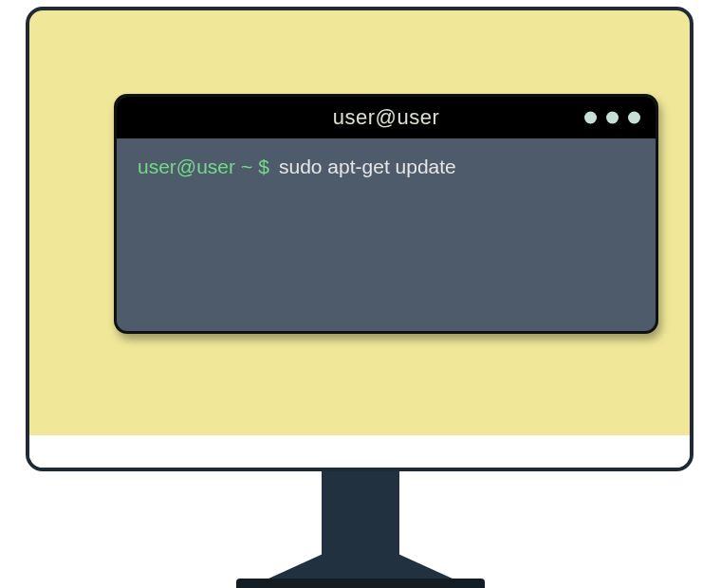 Image resolution: width=721 pixels, height=588 pixels. Describe the element at coordinates (613, 118) in the screenshot. I see `window-maximize-icon` at that location.